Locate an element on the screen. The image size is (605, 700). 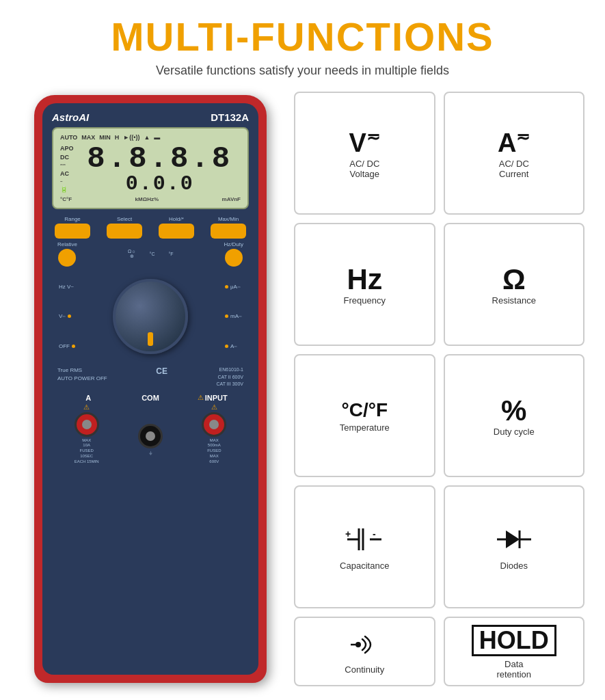
hold-icon: HOLD is located at coordinates (514, 641).